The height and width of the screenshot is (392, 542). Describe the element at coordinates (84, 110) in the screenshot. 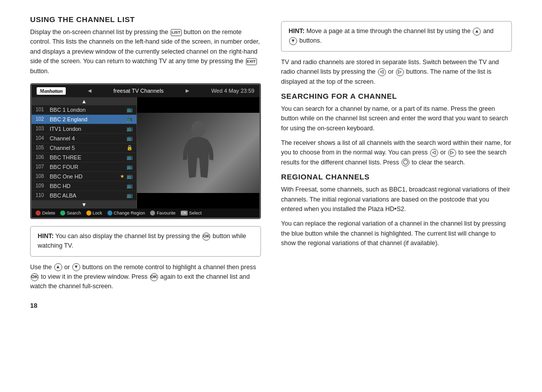

I see `channel-item: 101BBC 1 London📺` at that location.